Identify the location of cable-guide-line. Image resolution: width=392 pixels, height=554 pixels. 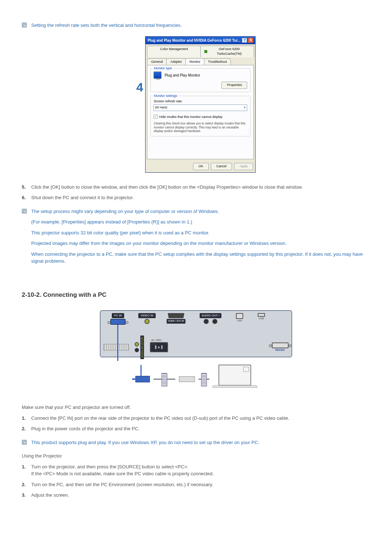
(118, 343).